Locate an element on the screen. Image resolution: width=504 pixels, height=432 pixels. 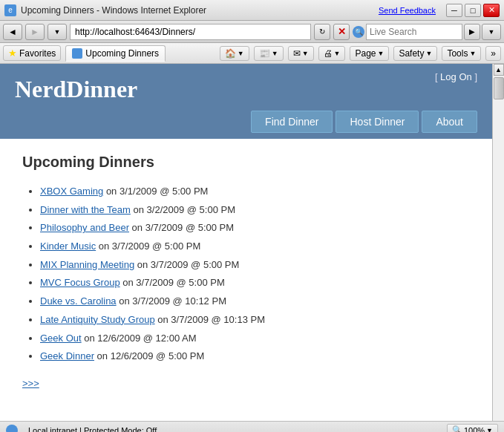
maximize-button: □ is located at coordinates (473, 10).